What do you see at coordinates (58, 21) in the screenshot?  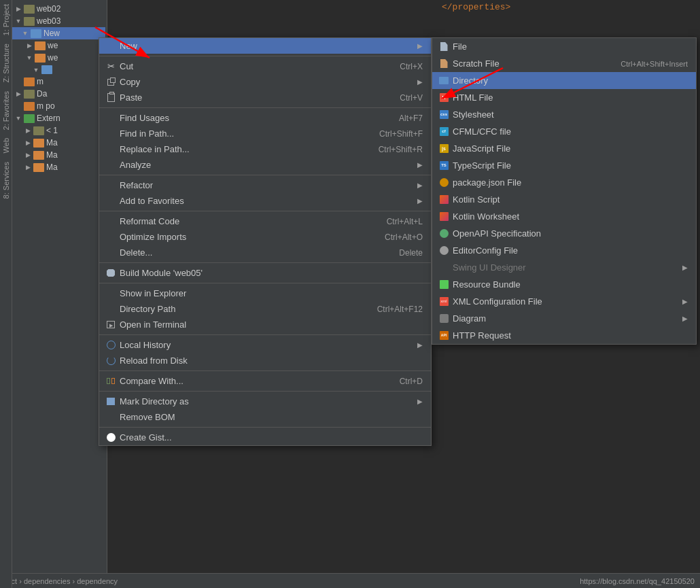 I see `tree-item-web03: ▼ web03` at bounding box center [58, 21].